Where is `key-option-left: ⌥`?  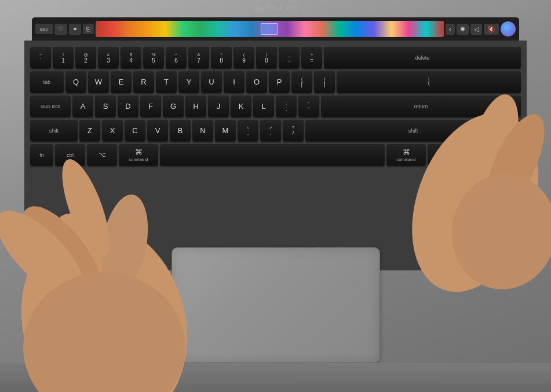 key-option-left: ⌥ is located at coordinates (102, 155).